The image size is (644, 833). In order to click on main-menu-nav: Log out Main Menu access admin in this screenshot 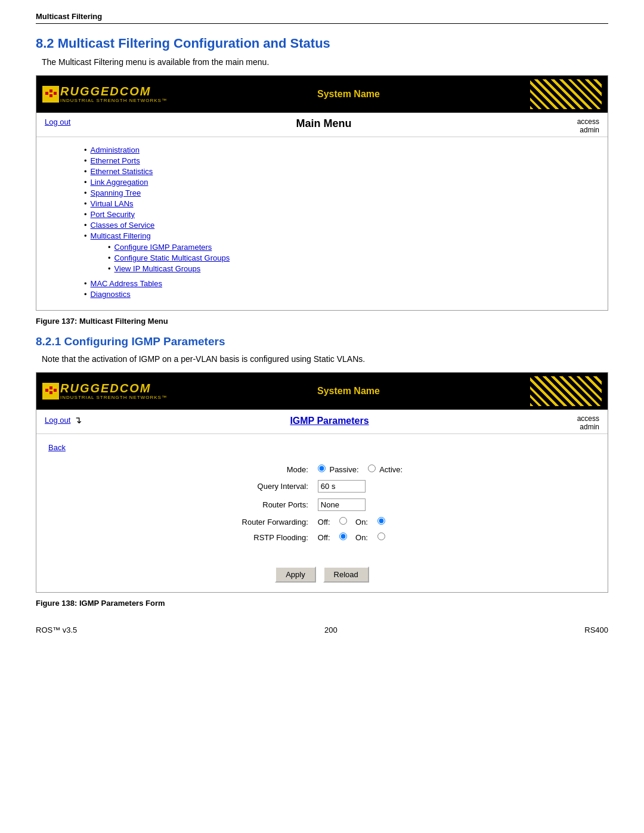, I will do `click(322, 125)`.